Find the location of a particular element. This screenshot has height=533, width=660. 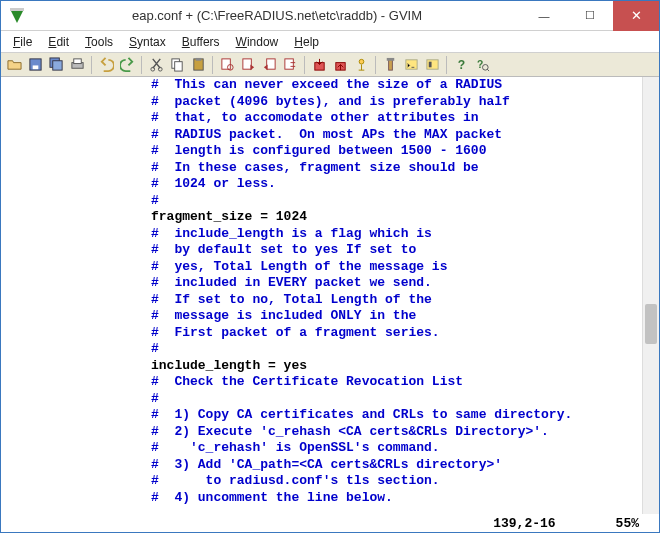

code-line: include_length = yes is located at coordinates (335, 366).